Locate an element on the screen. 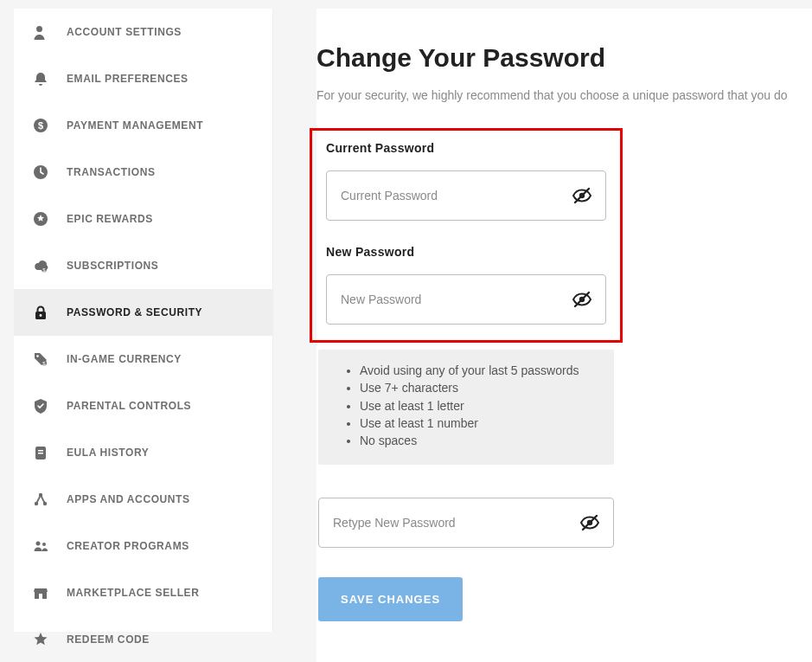 The image size is (812, 662). shield-icon is located at coordinates (41, 406).